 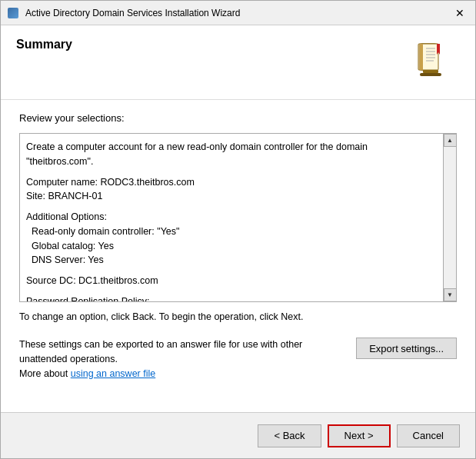 I want to click on answer-file-link: using an answer file, so click(x=113, y=374).